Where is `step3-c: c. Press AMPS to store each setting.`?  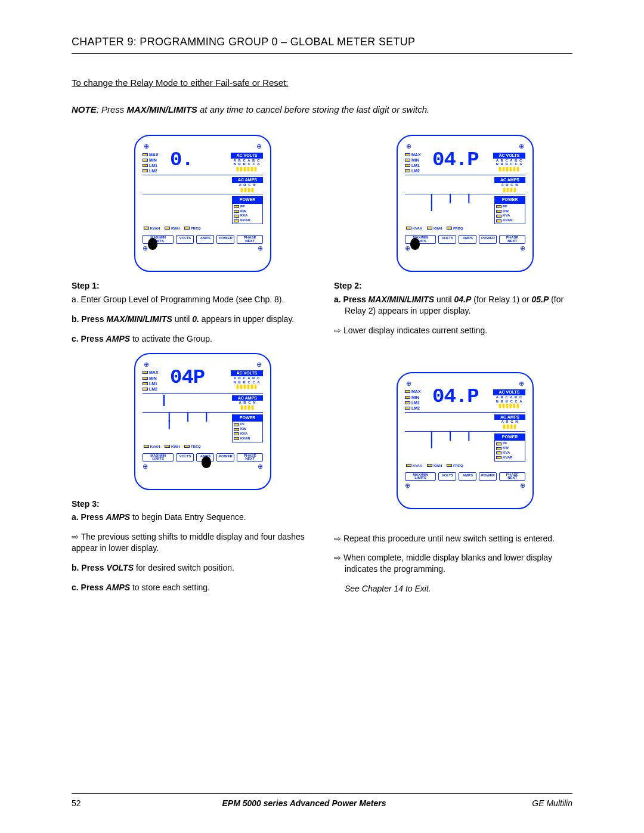 step3-c: c. Press AMPS to store each setting. is located at coordinates (191, 588).